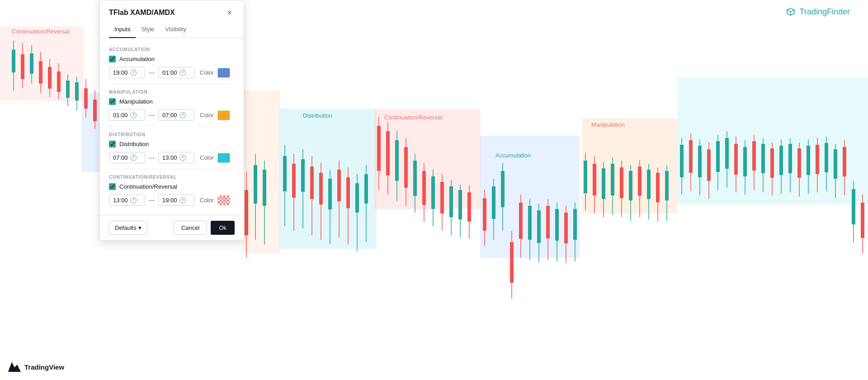 The image size is (868, 380). I want to click on chevron-down-icon: ▾, so click(140, 228).